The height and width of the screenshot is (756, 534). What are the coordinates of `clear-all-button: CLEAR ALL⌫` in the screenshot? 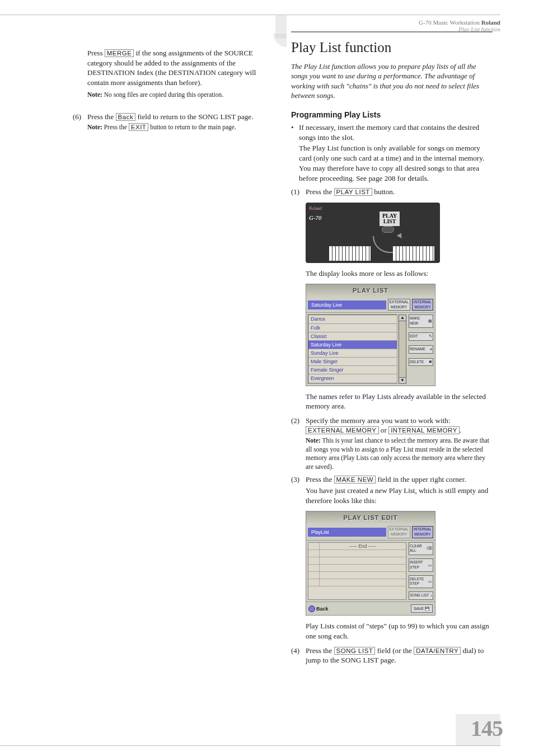 It's located at (421, 549).